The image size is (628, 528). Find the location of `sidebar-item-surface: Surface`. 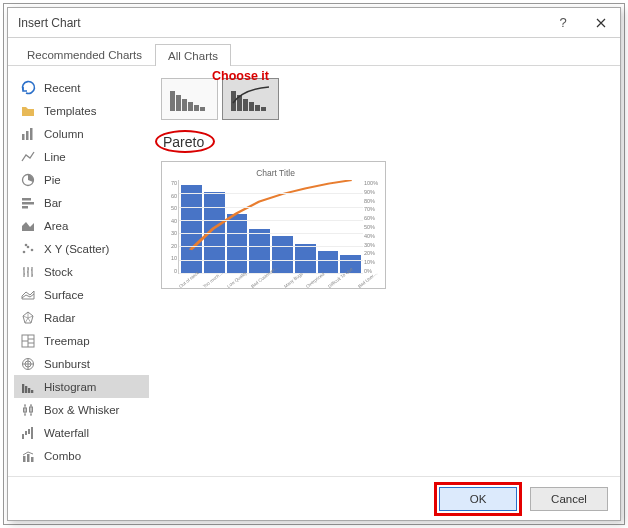

sidebar-item-surface: Surface is located at coordinates (82, 294).